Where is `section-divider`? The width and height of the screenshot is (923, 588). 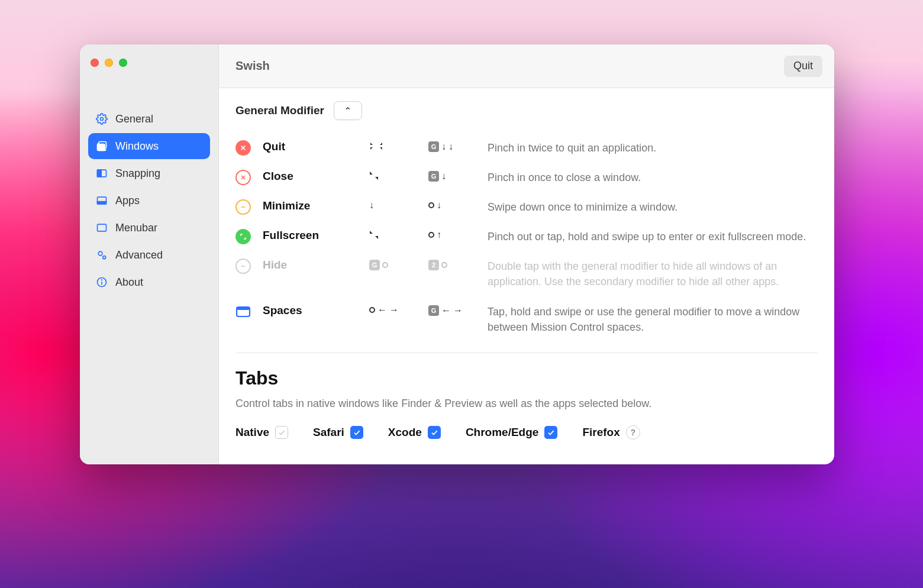 section-divider is located at coordinates (527, 353).